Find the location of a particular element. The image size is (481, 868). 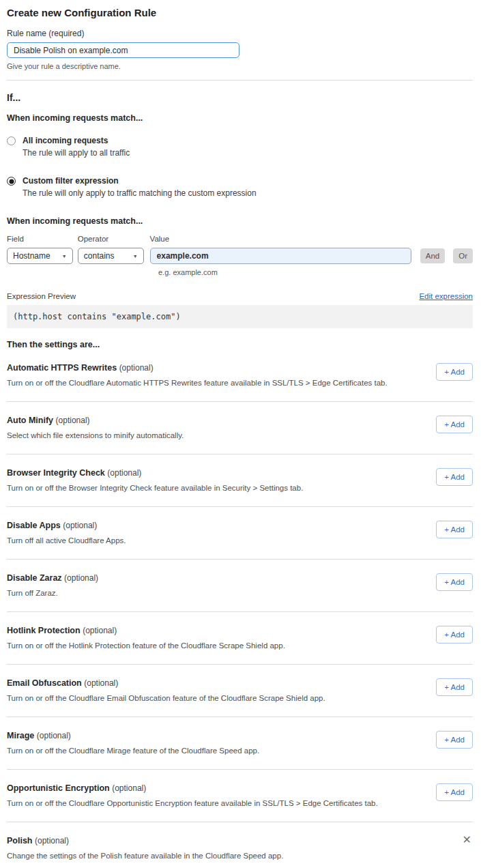

setting-name: Polish is located at coordinates (20, 841).